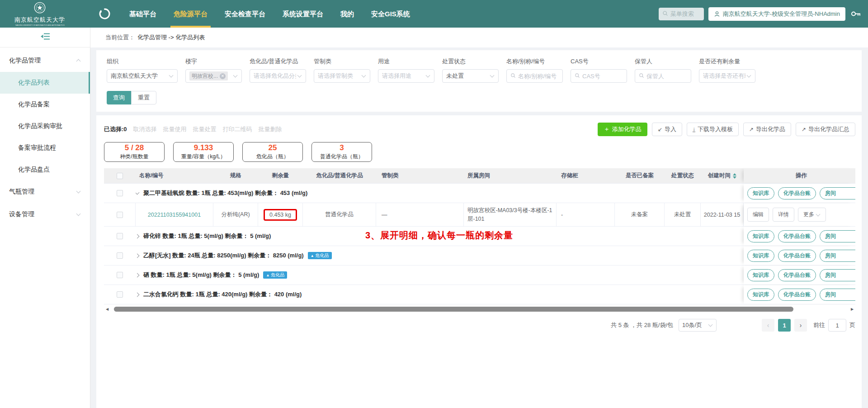 This screenshot has width=868, height=408. What do you see at coordinates (391, 14) in the screenshot?
I see `nav-item-gis: 安全GIS系统` at bounding box center [391, 14].